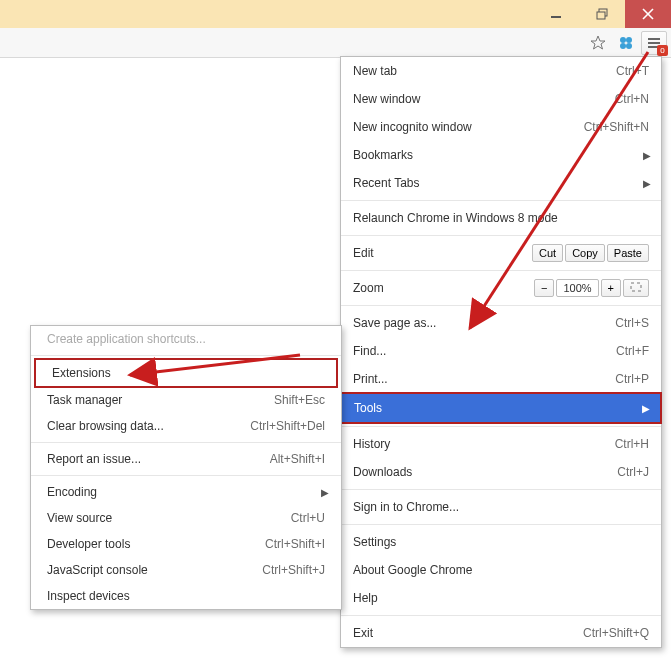 The width and height of the screenshot is (671, 670). What do you see at coordinates (598, 43) in the screenshot?
I see `star-icon` at bounding box center [598, 43].